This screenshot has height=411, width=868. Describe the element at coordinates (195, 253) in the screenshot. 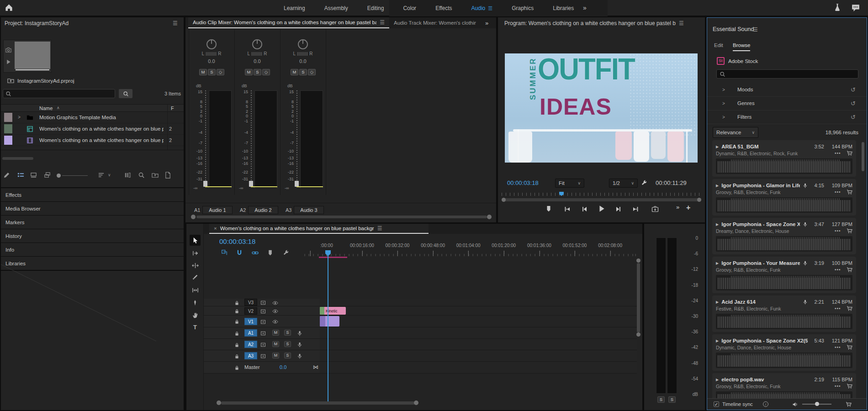

I see `track-select-forward-tool` at that location.